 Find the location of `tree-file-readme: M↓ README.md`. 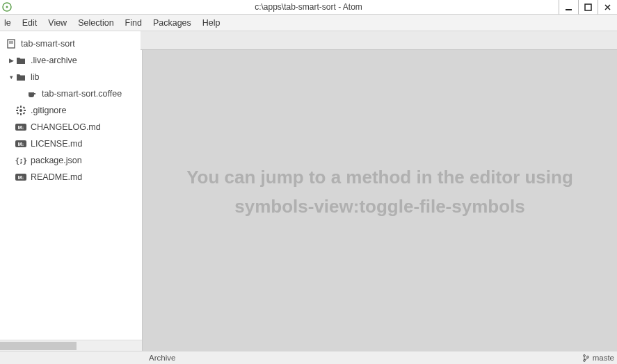

tree-file-readme: M↓ README.md is located at coordinates (71, 177).